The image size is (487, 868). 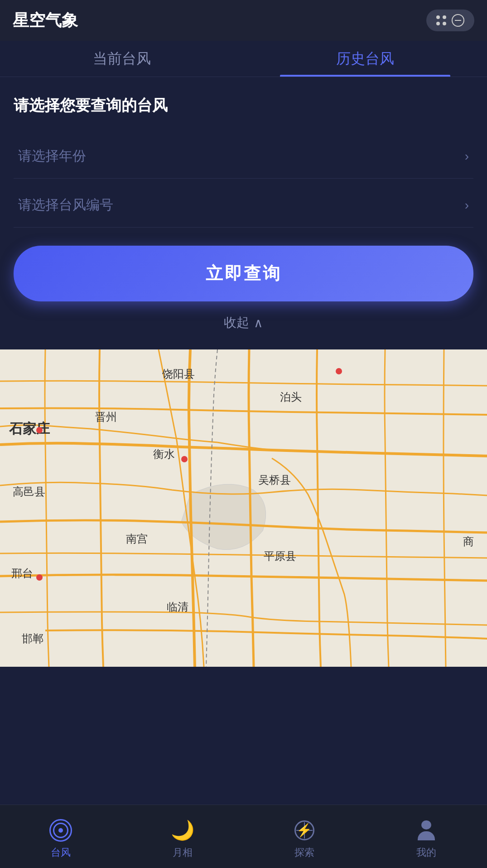 I want to click on nav-label-explore: 探索, so click(x=304, y=853).